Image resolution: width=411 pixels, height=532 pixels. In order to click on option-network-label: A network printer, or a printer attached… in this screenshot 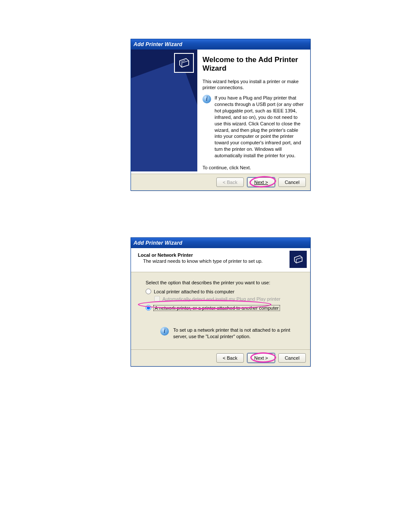, I will do `click(217, 308)`.